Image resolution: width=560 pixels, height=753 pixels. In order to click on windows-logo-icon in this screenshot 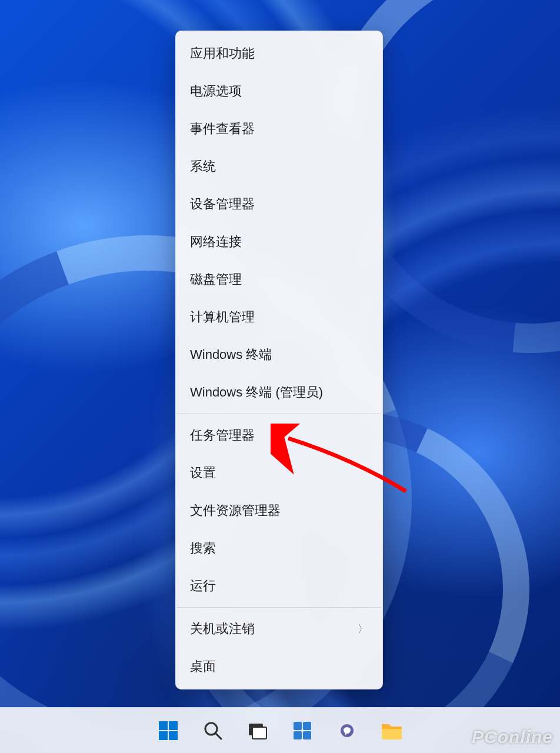, I will do `click(168, 731)`.